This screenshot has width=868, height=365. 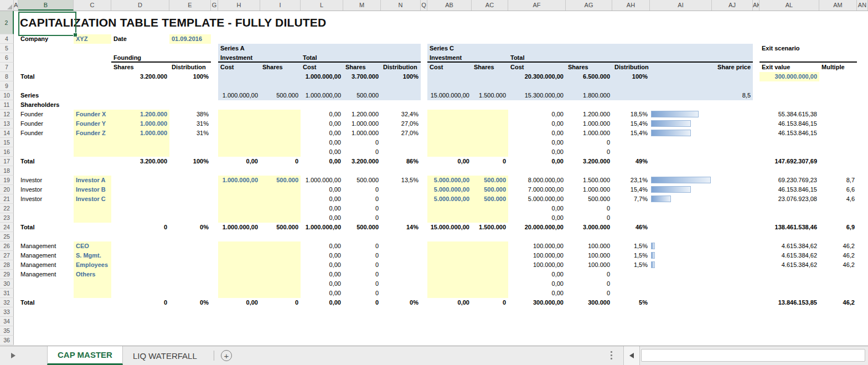 I want to click on cell-L36, so click(x=322, y=340).